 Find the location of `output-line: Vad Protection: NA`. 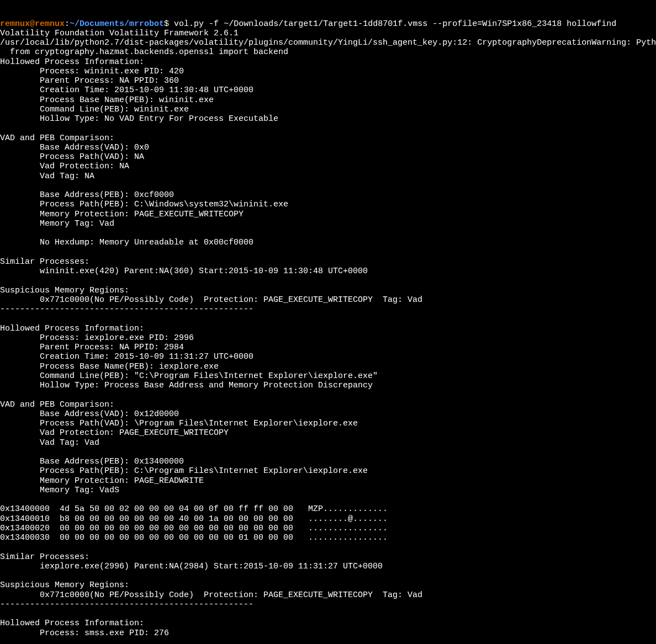

output-line: Vad Protection: NA is located at coordinates (65, 167).